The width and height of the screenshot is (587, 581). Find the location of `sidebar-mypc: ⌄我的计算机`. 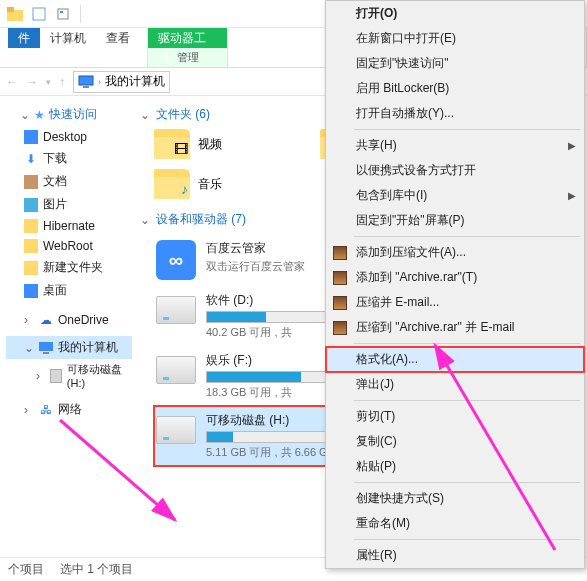

sidebar-mypc: ⌄我的计算机 is located at coordinates (69, 348).